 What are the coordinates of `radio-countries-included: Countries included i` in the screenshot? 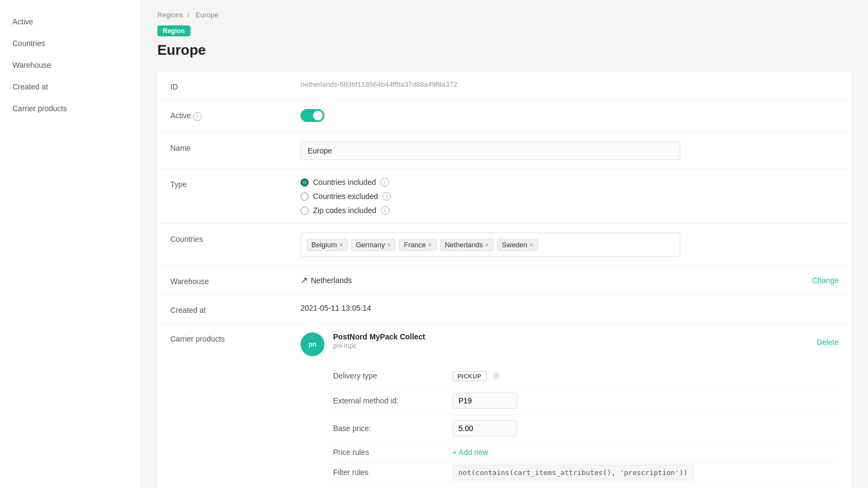 It's located at (570, 182).